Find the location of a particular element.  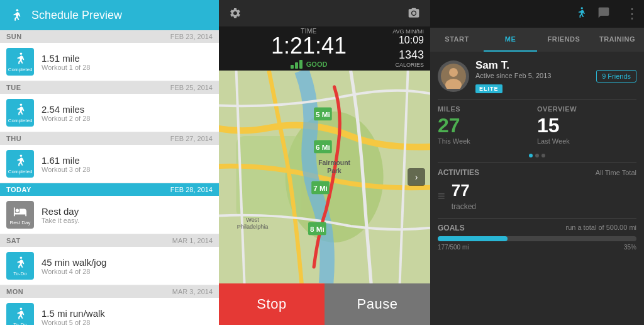

svg-text: 6 Mi is located at coordinates (323, 147).